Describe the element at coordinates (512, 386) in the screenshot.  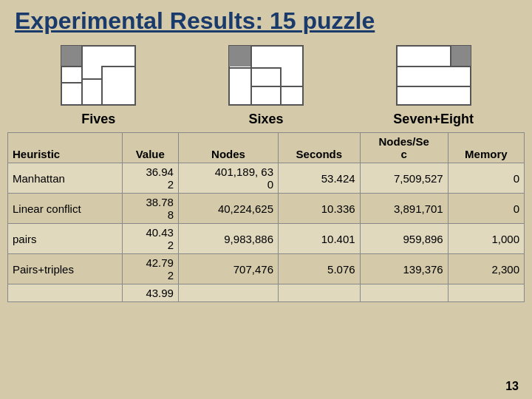
I see `page-number: 13` at that location.